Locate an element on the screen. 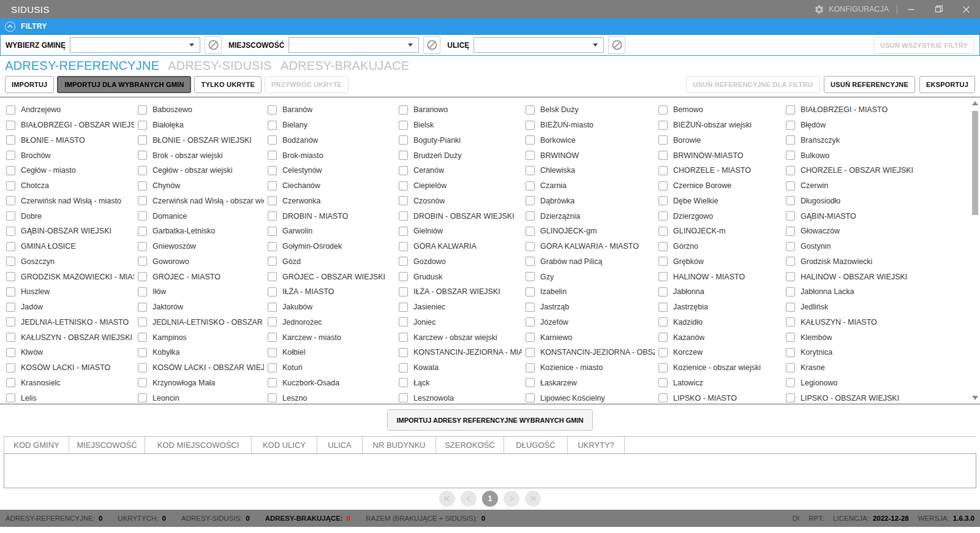  gmina-list-item: Czerwińsk nad Wisłą - obszar wię is located at coordinates (203, 201).